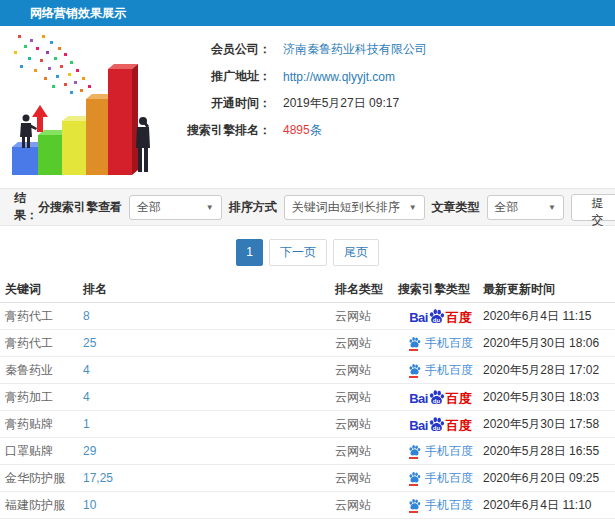 This screenshot has height=520, width=615. What do you see at coordinates (308, 398) in the screenshot?
I see `table-row: 膏药加工 4 云网站 Baidu百度 2020年5月30日 18:03` at bounding box center [308, 398].